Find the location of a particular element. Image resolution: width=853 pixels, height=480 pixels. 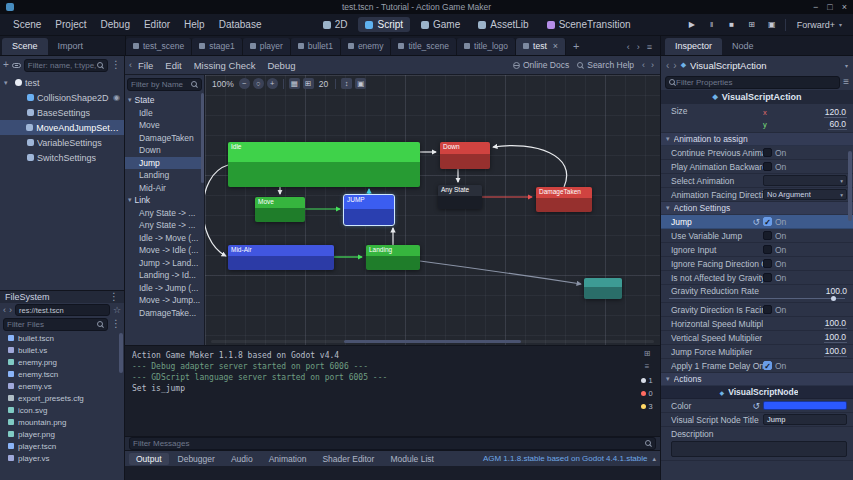

file-item: export_presets.cfg is located at coordinates (62, 398).